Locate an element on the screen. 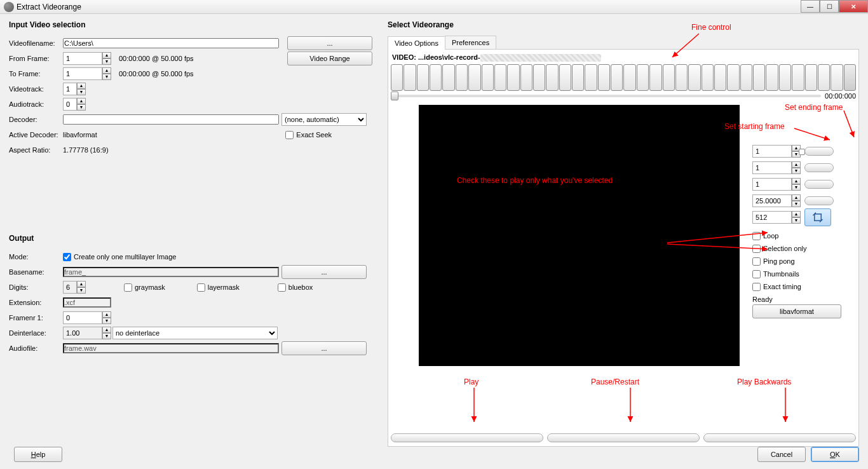  pingpong-checkbox: Ping pong is located at coordinates (804, 261).